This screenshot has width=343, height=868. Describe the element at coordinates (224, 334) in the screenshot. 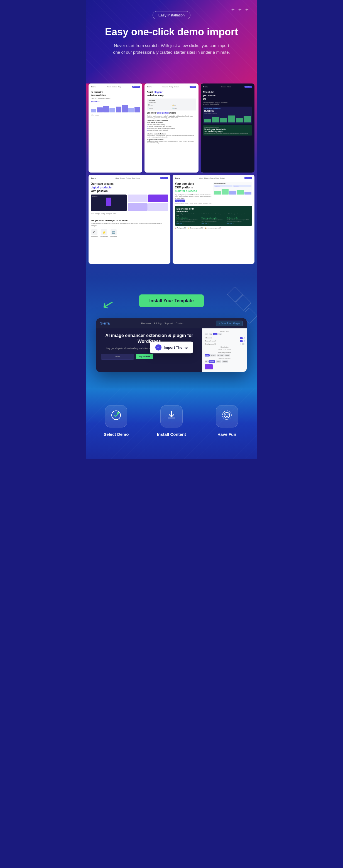

I see `settings-aspect-options: 1:1 4:3 16:9 2:1` at that location.